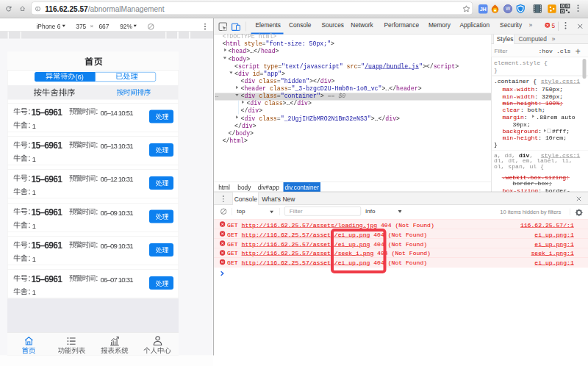 The width and height of the screenshot is (588, 366). I want to click on svg-text: W, so click(509, 9).